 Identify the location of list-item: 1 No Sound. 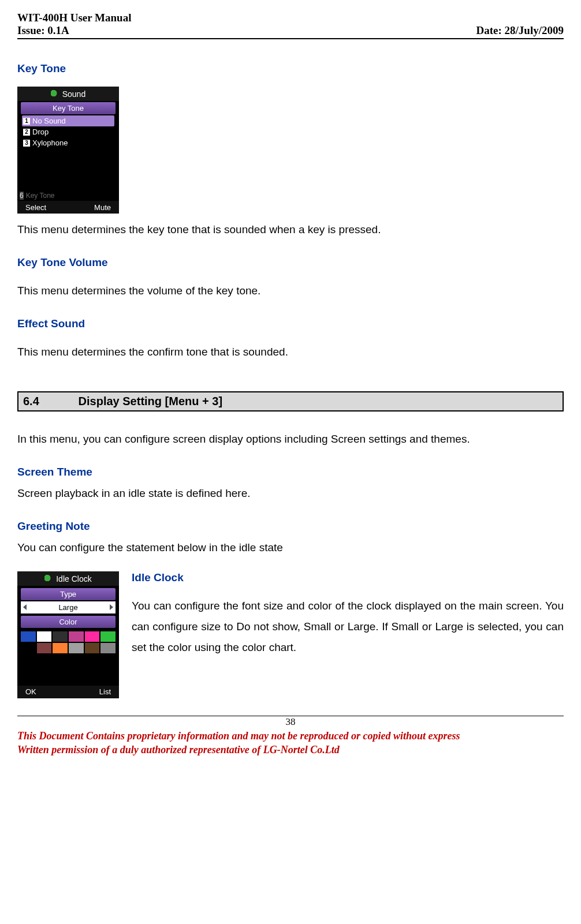
(68, 121).